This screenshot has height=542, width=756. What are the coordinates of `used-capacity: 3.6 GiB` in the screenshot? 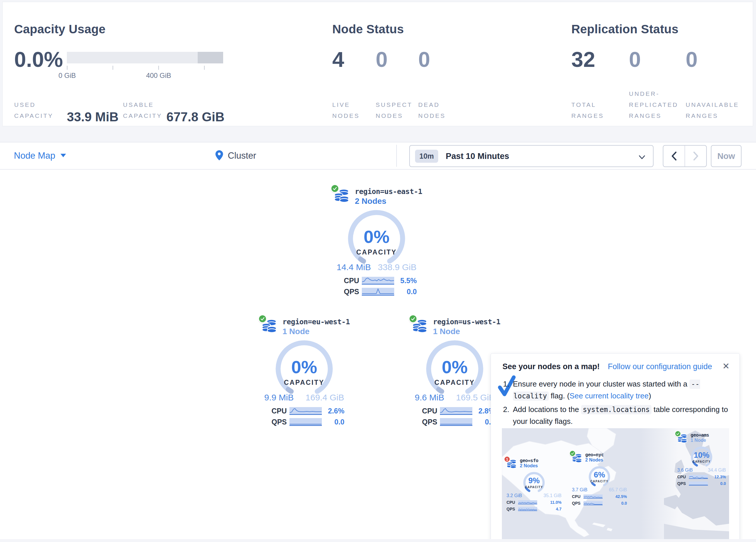 It's located at (685, 470).